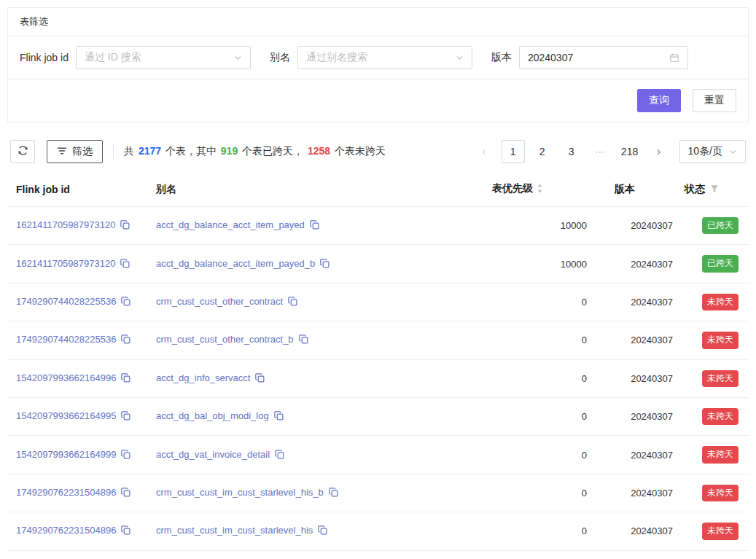 The height and width of the screenshot is (559, 756). I want to click on field-flink-job-id: Flink job id 通过 ID 搜索, so click(136, 58).